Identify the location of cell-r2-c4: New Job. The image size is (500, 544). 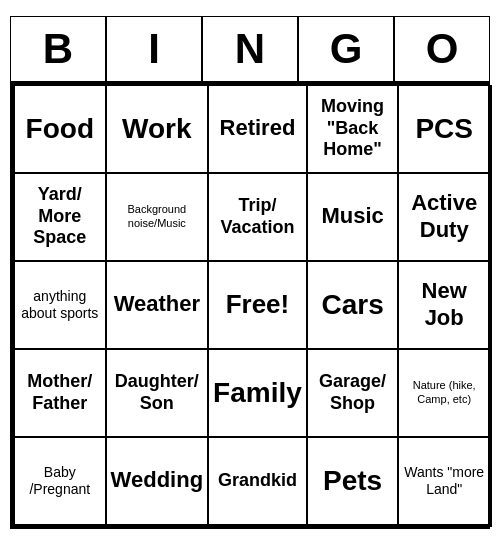
(444, 305).